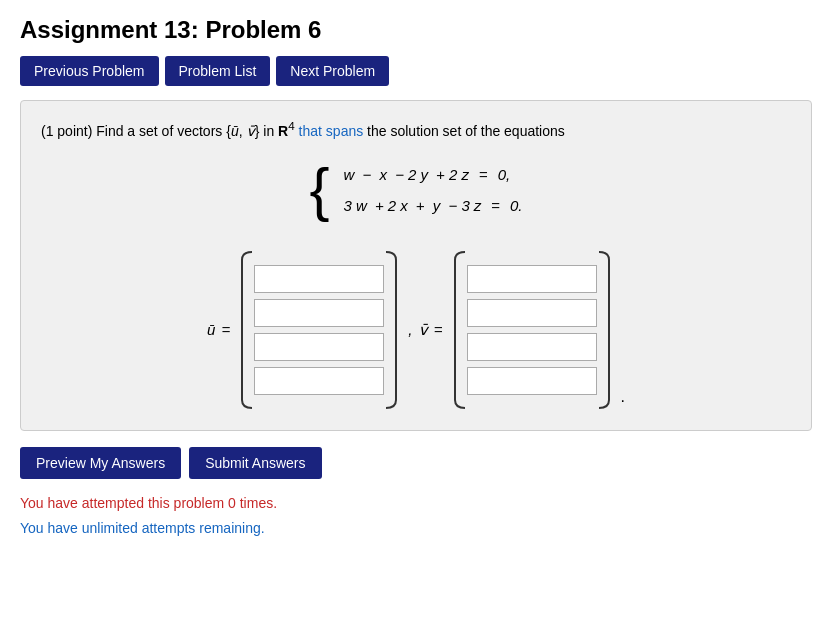  I want to click on equation-2: 3w + 2x + y − 3z = 0., so click(434, 206).